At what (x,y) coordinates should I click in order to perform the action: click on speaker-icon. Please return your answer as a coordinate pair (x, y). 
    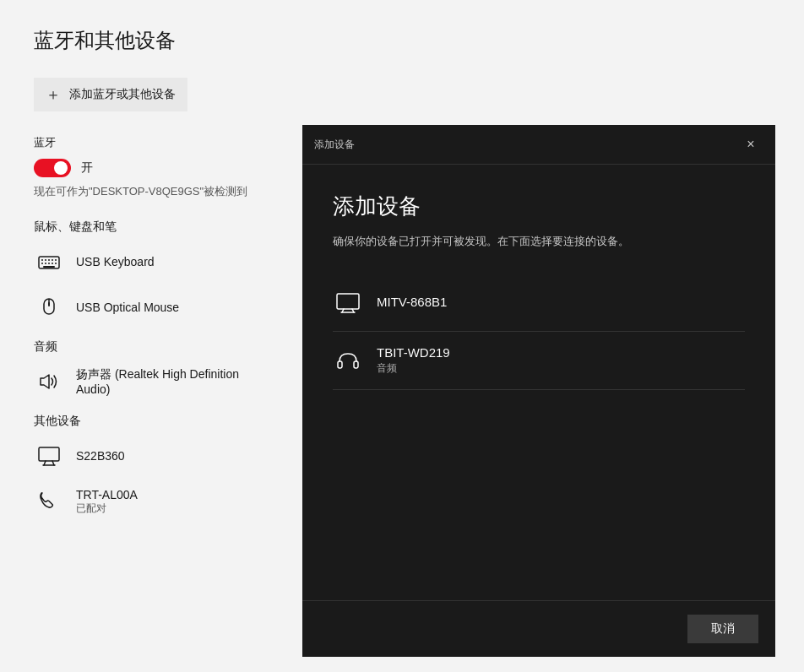
    Looking at the image, I should click on (49, 382).